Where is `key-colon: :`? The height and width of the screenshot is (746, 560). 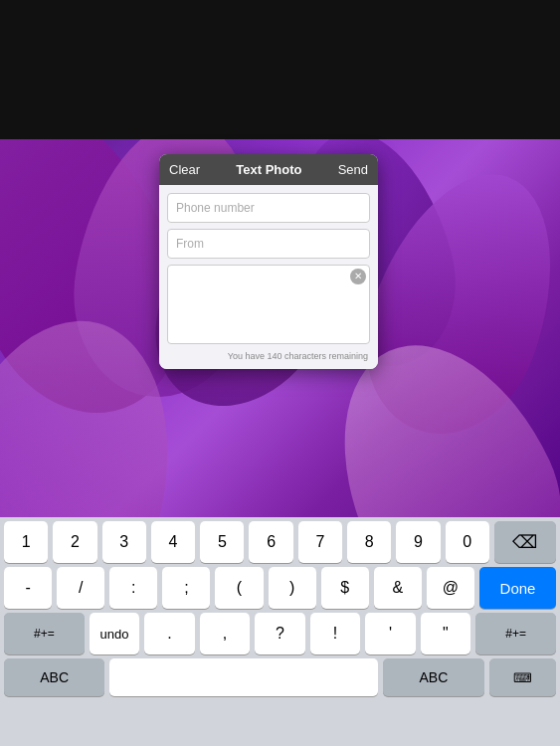 key-colon: : is located at coordinates (133, 588).